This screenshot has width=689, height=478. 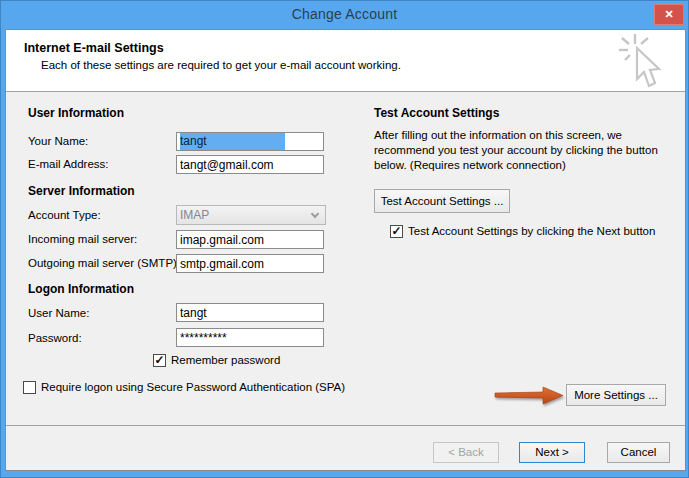 I want to click on password-label: Password:, so click(x=55, y=338).